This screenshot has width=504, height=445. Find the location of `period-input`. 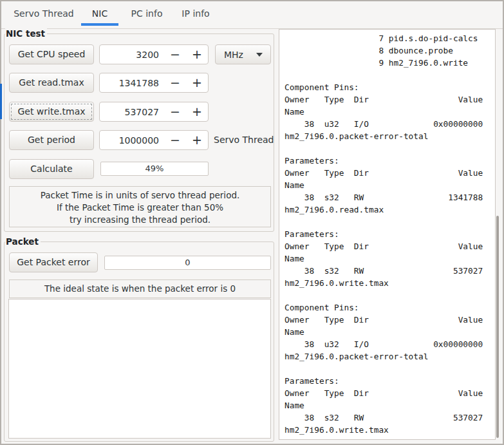

period-input is located at coordinates (132, 140).